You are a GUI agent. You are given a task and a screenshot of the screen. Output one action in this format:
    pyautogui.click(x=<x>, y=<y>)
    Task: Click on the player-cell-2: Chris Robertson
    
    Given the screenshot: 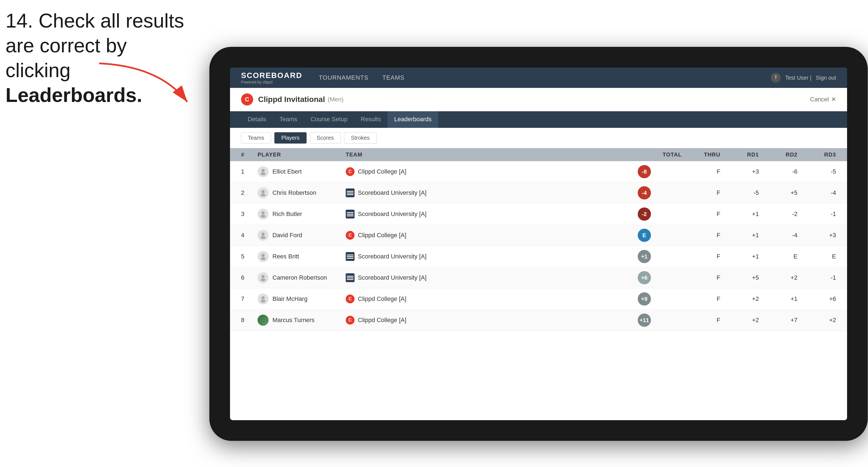 What is the action you would take?
    pyautogui.click(x=302, y=193)
    